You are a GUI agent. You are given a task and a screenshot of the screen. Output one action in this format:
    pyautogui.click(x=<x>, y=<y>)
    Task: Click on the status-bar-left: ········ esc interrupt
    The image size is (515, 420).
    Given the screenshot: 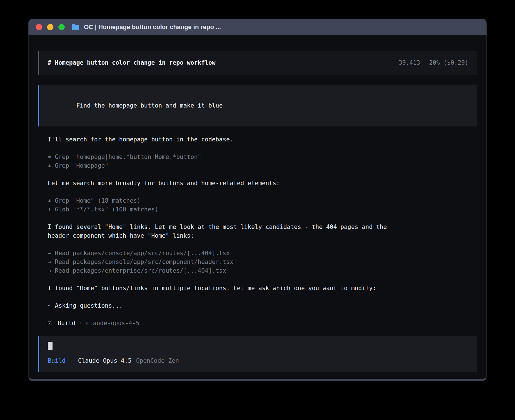 What is the action you would take?
    pyautogui.click(x=99, y=380)
    